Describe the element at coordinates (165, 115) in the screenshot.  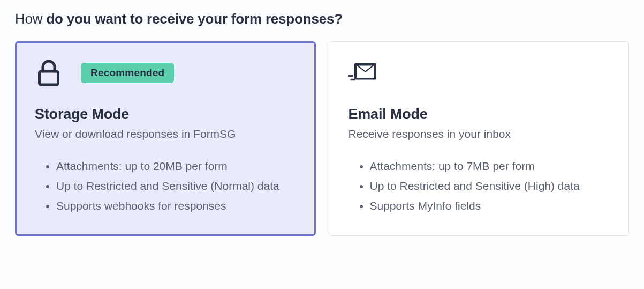
I see `option-title: Storage Mode` at that location.